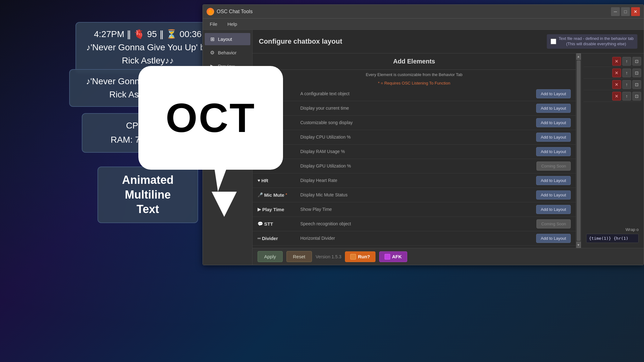 The height and width of the screenshot is (362, 644). What do you see at coordinates (276, 238) in the screenshot?
I see `element-name-divider: ═ Divider` at bounding box center [276, 238].